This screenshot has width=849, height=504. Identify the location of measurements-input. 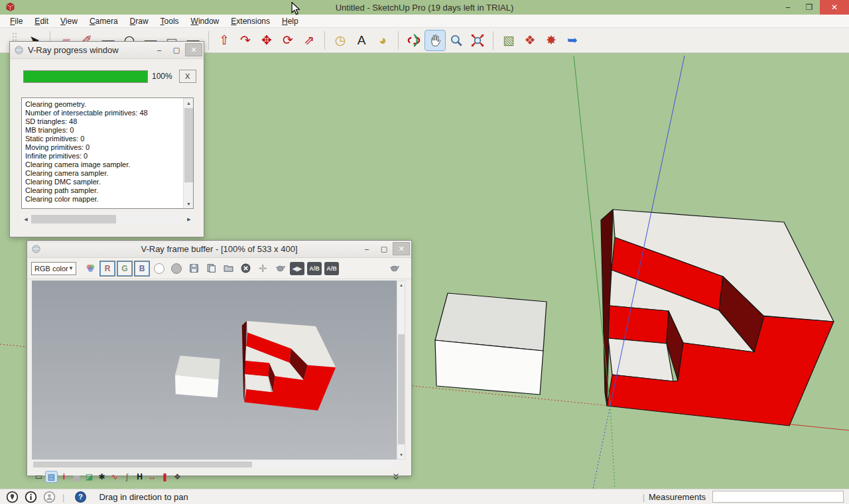
(778, 497).